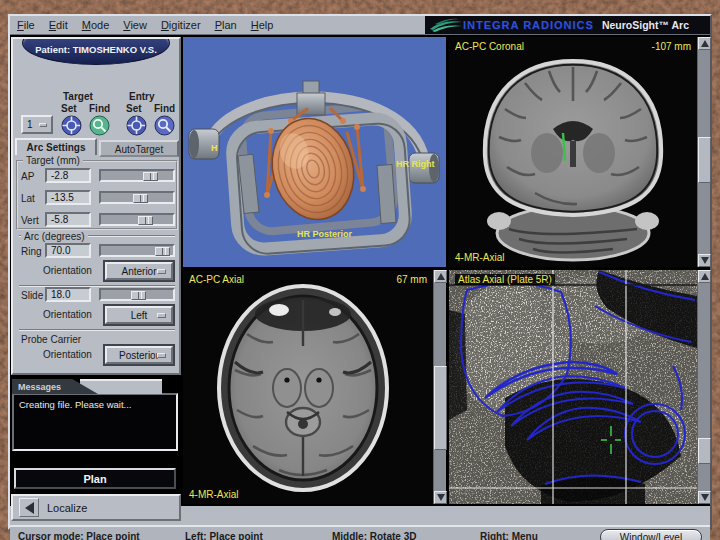 The image size is (720, 540). I want to click on vert-field: -5.8, so click(68, 220).